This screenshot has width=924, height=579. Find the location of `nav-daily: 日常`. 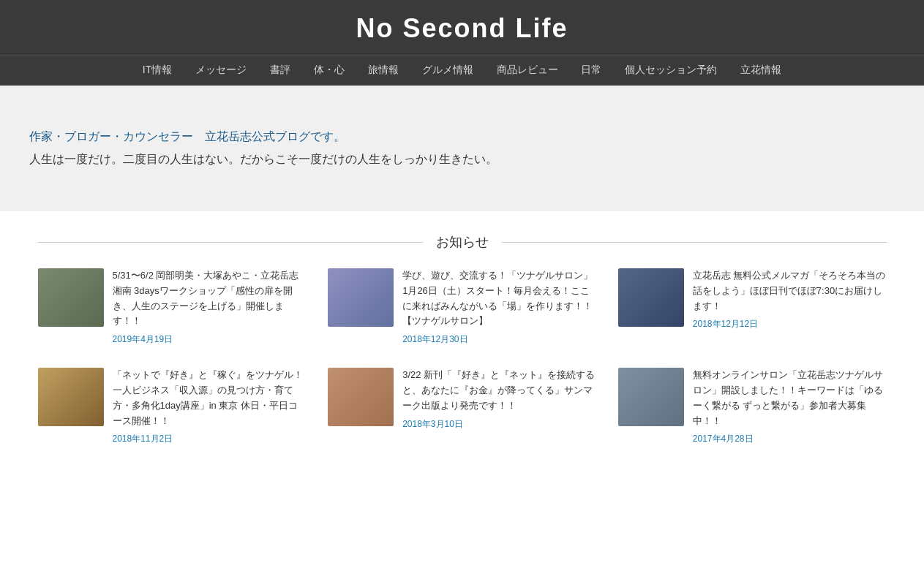

nav-daily: 日常 is located at coordinates (591, 69).